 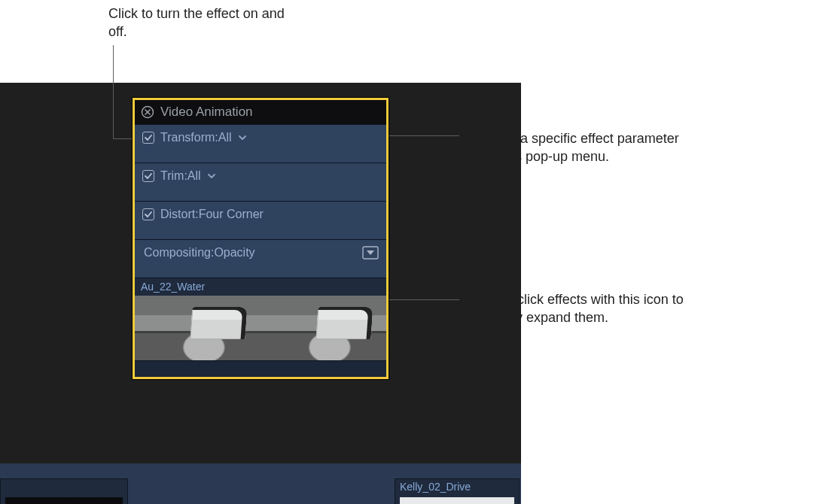 What do you see at coordinates (200, 253) in the screenshot?
I see `effect-label: Compositing:Opacity` at bounding box center [200, 253].